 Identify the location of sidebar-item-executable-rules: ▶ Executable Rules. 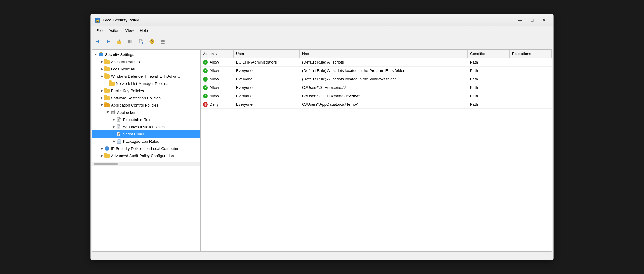
(146, 120).